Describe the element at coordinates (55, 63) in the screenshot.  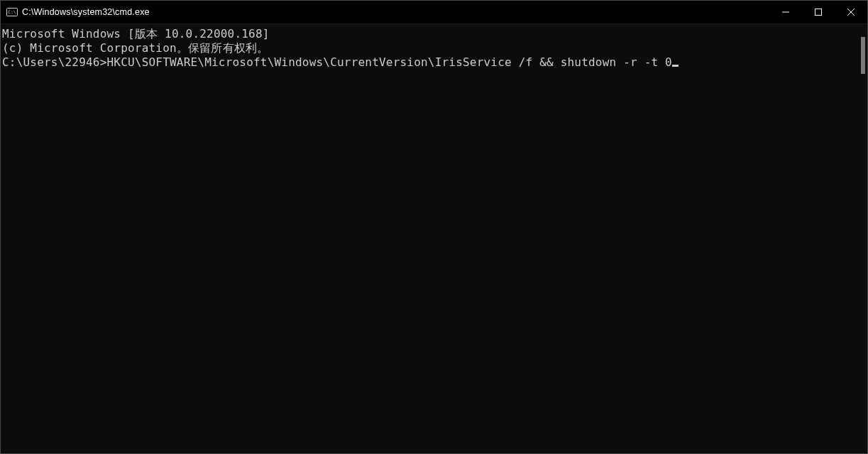
I see `prompt: C:\Users\22946>` at that location.